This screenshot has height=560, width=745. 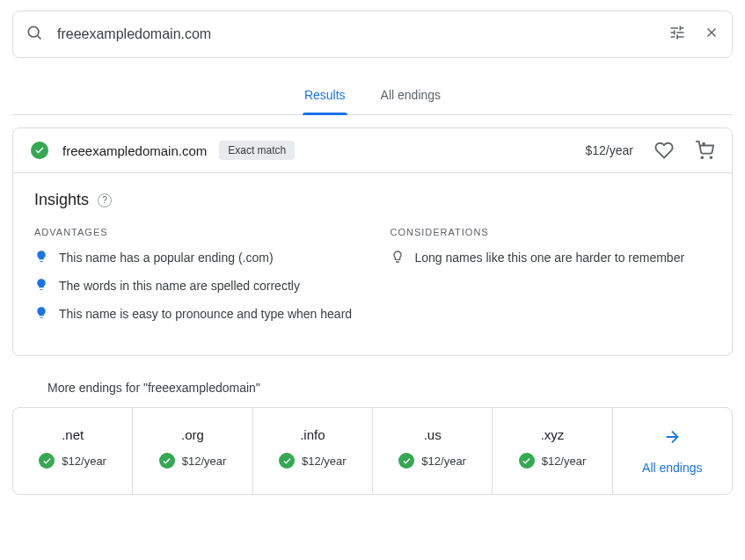 I want to click on advantage-text: The words in this name are spelled corre…, so click(x=179, y=287).